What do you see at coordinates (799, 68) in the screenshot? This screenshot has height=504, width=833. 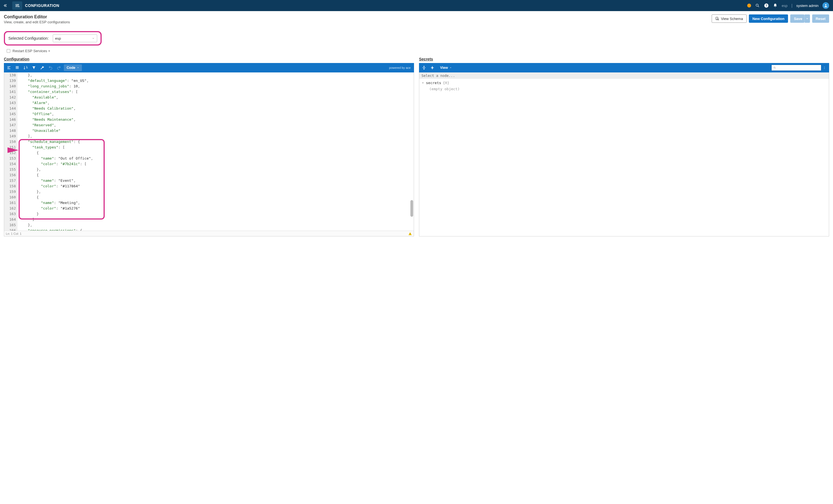 I see `secrets-search-input` at bounding box center [799, 68].